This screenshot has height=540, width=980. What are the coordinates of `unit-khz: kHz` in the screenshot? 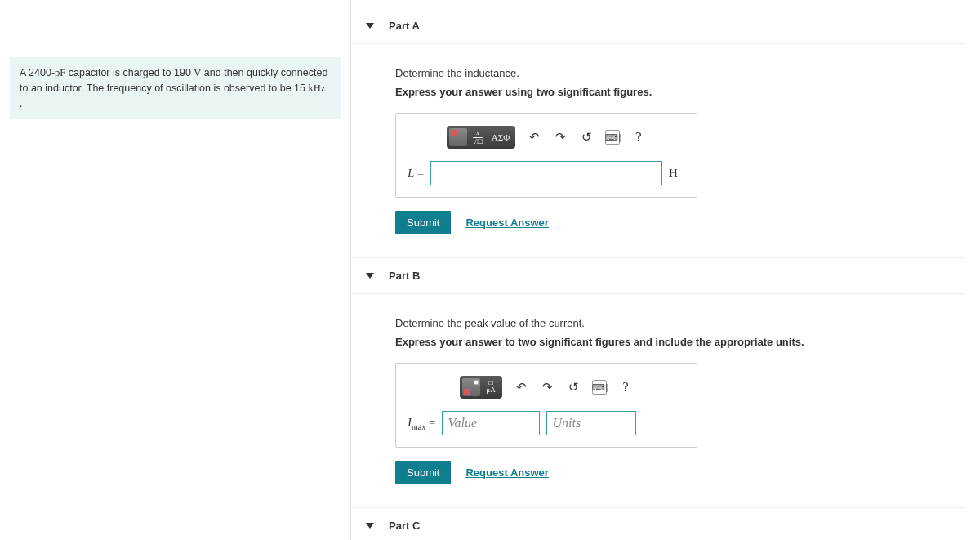 It's located at (317, 88).